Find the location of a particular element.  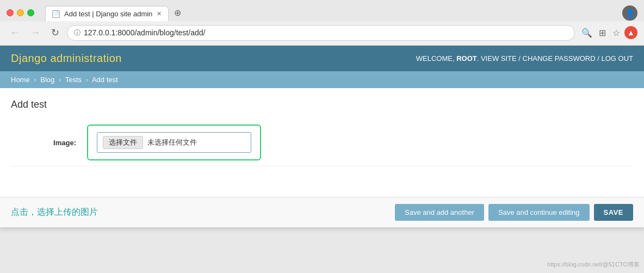

address-bar: ← → ↻ ⓘ 127.0.0.1:8000/admin/blog/test/a… is located at coordinates (322, 33).